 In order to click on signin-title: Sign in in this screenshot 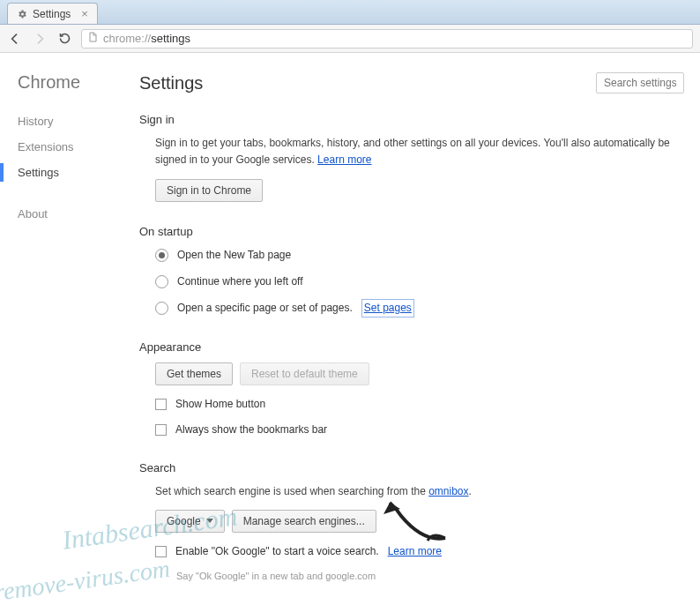, I will do `click(412, 120)`.